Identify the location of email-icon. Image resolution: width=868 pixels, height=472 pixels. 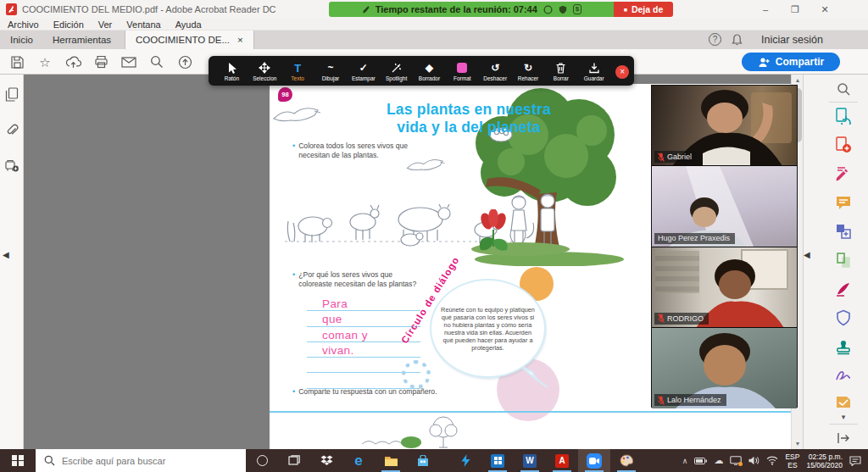
(129, 62).